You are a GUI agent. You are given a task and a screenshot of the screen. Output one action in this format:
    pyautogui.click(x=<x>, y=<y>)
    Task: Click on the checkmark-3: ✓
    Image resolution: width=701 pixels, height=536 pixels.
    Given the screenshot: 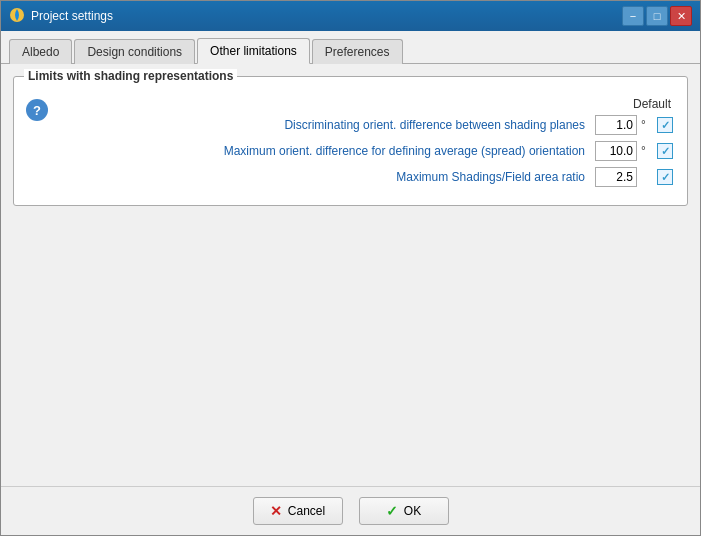 What is the action you would take?
    pyautogui.click(x=666, y=178)
    